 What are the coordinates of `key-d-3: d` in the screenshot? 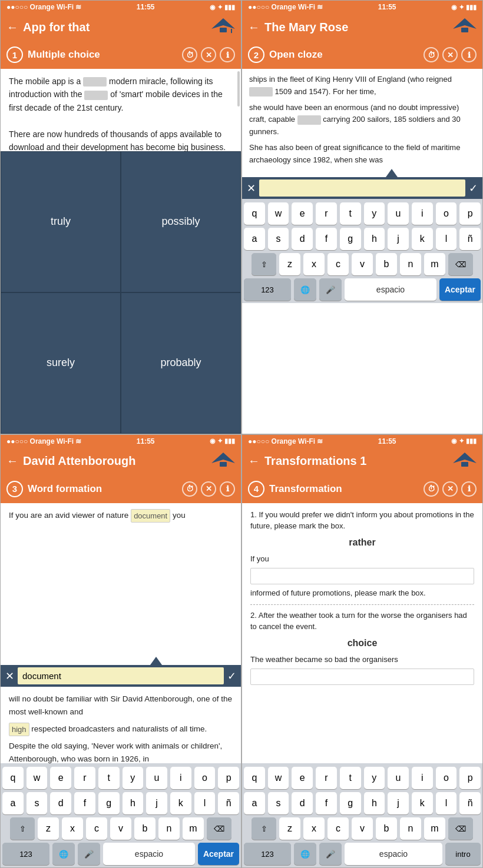 It's located at (61, 803).